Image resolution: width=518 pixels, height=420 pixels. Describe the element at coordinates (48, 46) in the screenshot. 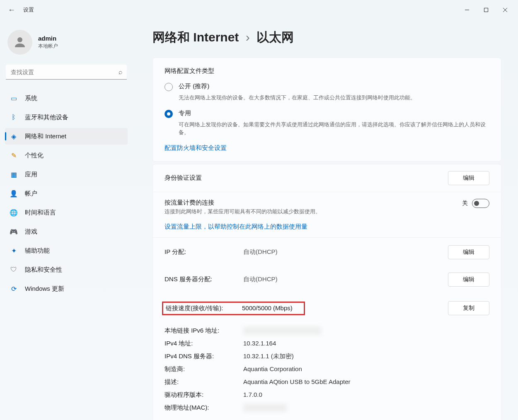

I see `user-type: 本地帐户` at that location.